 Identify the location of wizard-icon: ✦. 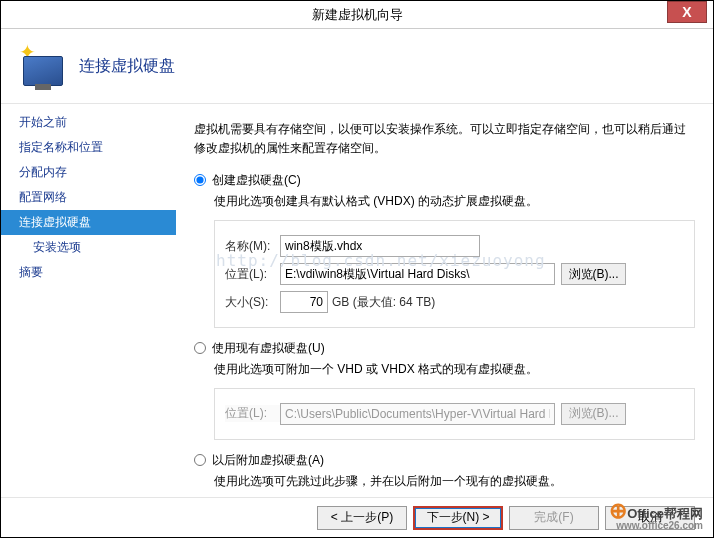
(43, 66).